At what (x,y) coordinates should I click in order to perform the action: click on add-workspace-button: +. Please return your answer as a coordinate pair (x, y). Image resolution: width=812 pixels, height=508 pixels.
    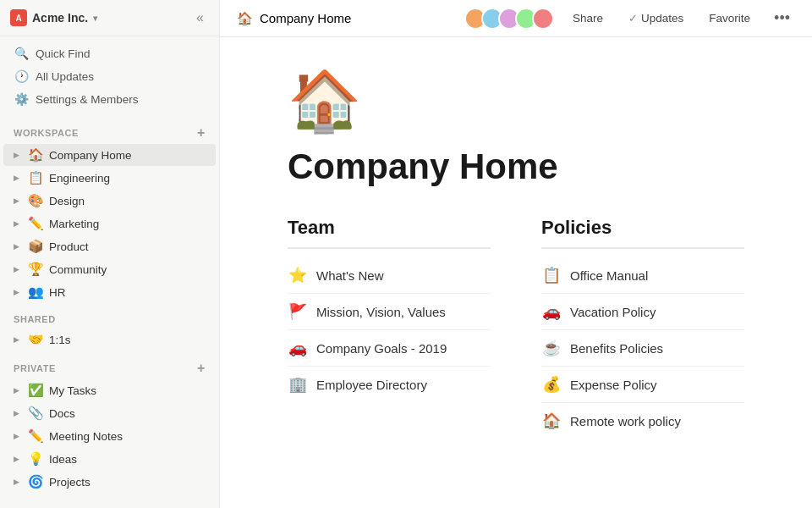
    Looking at the image, I should click on (201, 133).